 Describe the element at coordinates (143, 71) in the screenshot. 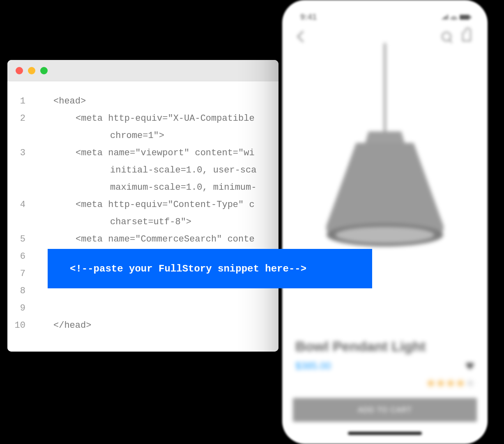

I see `editor-titlebar` at that location.